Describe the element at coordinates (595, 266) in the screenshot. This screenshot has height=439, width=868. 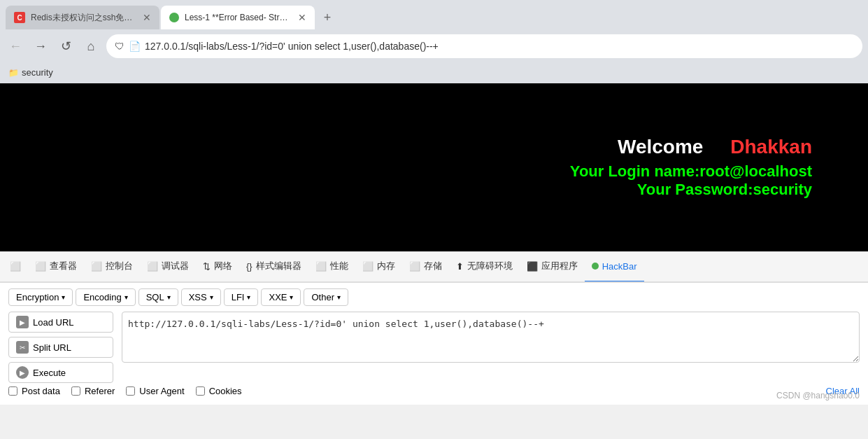
I see `hackbar-dot-icon` at that location.